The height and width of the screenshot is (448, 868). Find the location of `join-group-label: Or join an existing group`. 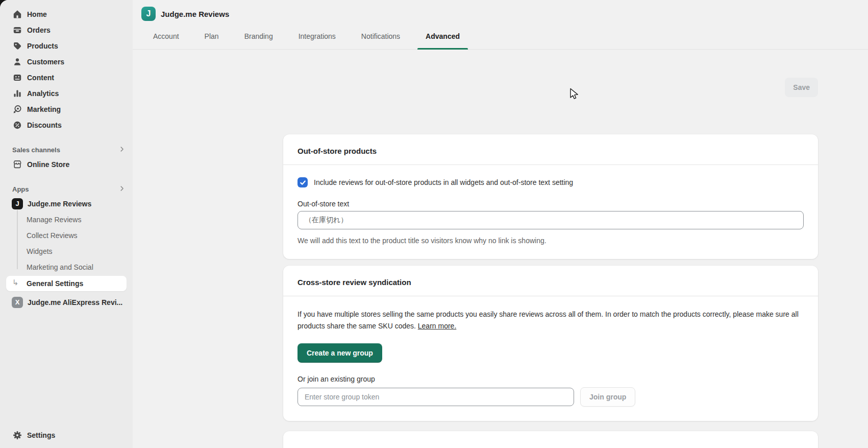

join-group-label: Or join an existing group is located at coordinates (551, 379).